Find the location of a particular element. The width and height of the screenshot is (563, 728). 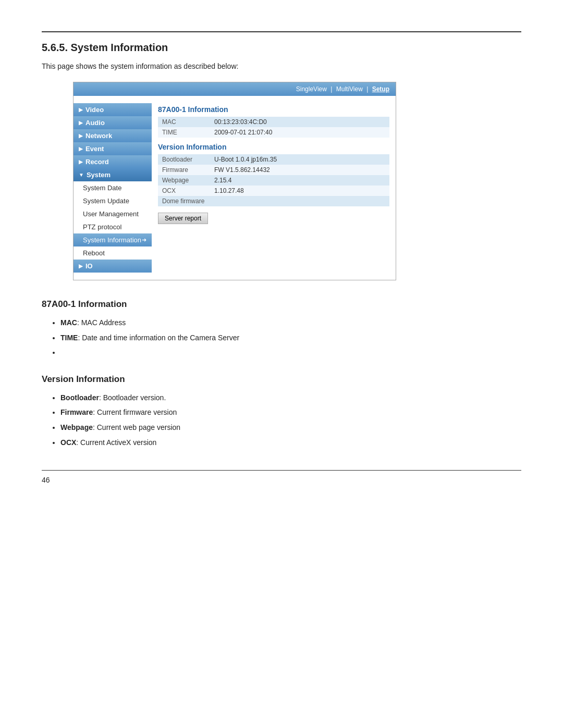

sep1: | is located at coordinates (332, 89).